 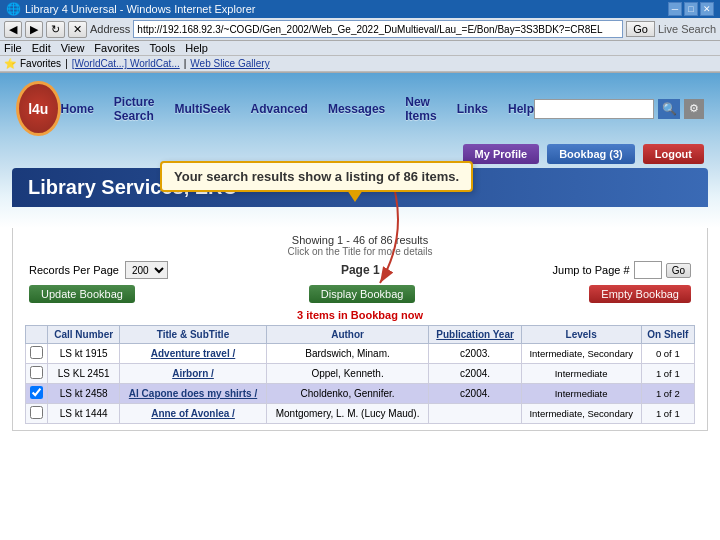 I want to click on controls-left: Records Per Page 200 50 100, so click(x=98, y=270).